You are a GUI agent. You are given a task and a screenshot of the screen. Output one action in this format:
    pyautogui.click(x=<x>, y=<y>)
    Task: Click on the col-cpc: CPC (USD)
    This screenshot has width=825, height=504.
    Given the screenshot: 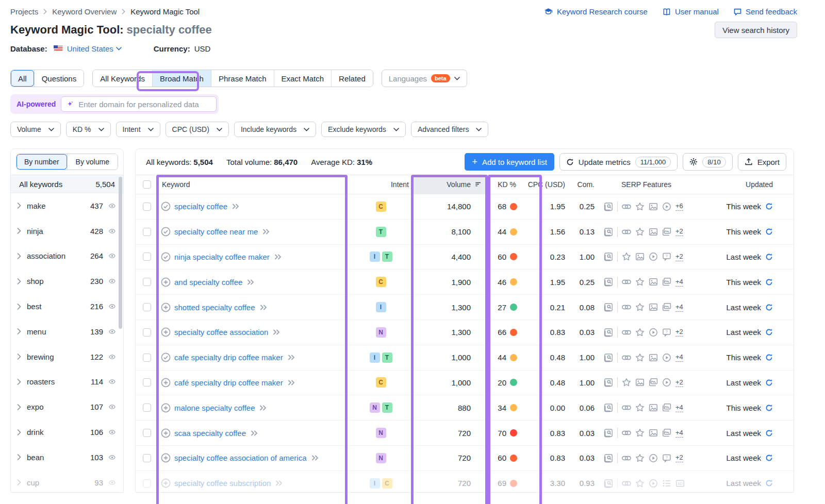 What is the action you would take?
    pyautogui.click(x=544, y=184)
    